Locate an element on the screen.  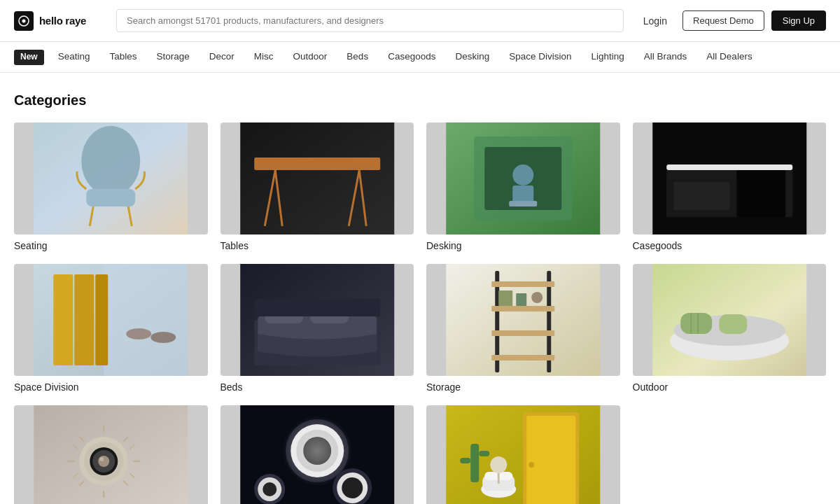
header: hello raye Login Request Demo Sign Up is located at coordinates (420, 21).